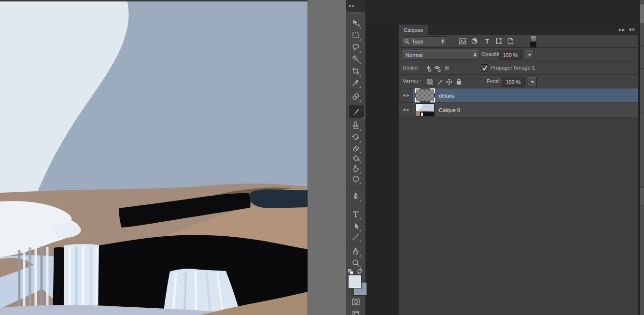 This screenshot has height=315, width=644. What do you see at coordinates (430, 82) in the screenshot?
I see `lock-transparency-icon` at bounding box center [430, 82].